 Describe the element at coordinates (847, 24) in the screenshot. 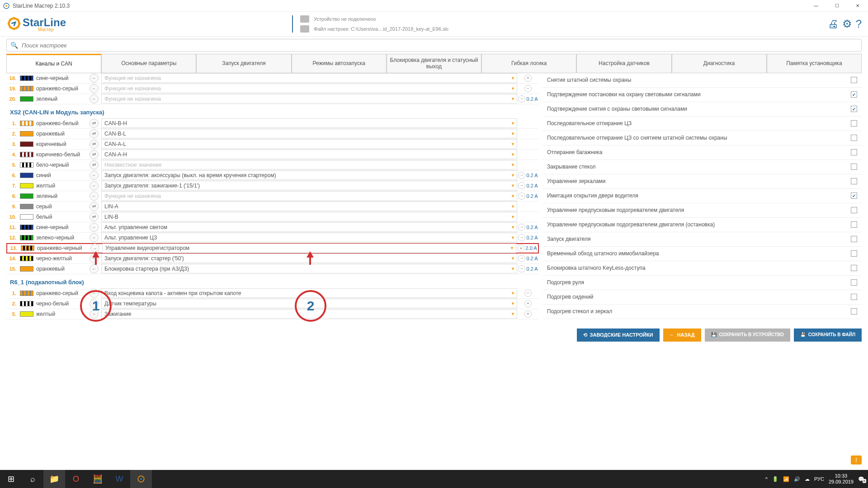

I see `settings-icon: ⚙` at that location.